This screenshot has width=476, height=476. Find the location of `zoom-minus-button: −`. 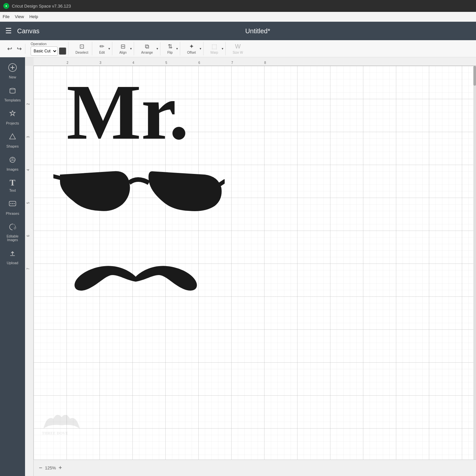

zoom-minus-button: − is located at coordinates (41, 468).